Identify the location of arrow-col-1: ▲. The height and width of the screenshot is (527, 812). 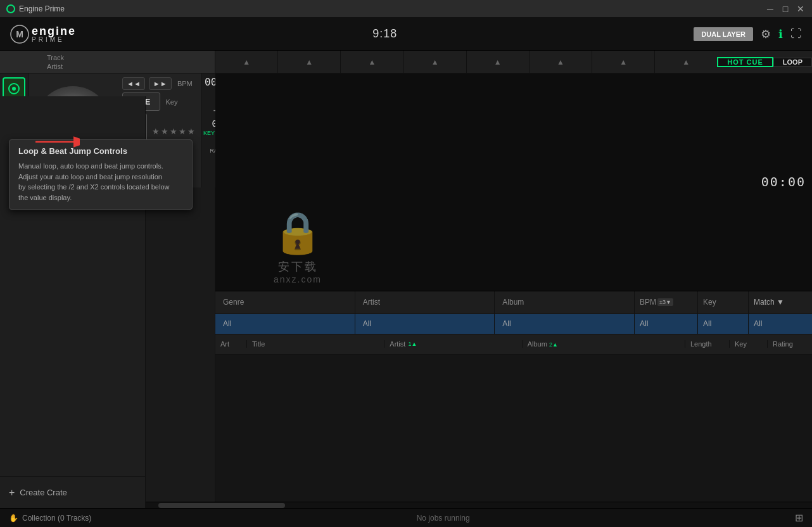
(247, 62).